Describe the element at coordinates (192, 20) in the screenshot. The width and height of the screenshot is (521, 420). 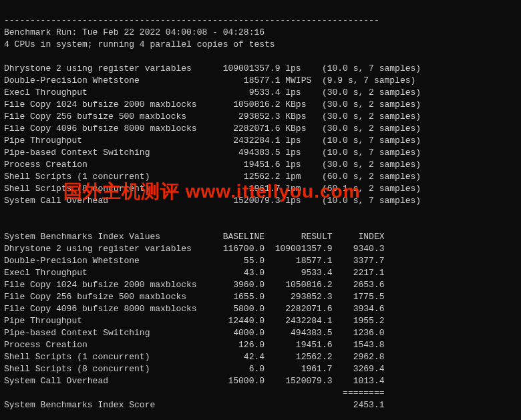
I see `top-rule: ----------------------------------------…` at that location.